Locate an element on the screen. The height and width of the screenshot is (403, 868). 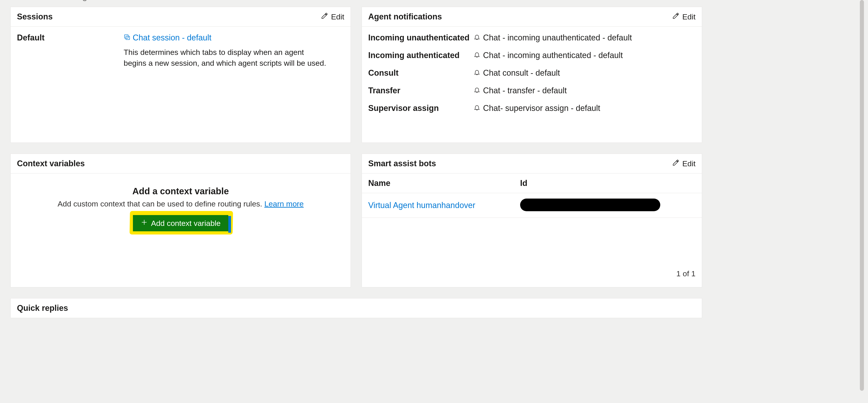
agent-notifications-card: Agent notifications Edit Incoming unauth… is located at coordinates (532, 75).